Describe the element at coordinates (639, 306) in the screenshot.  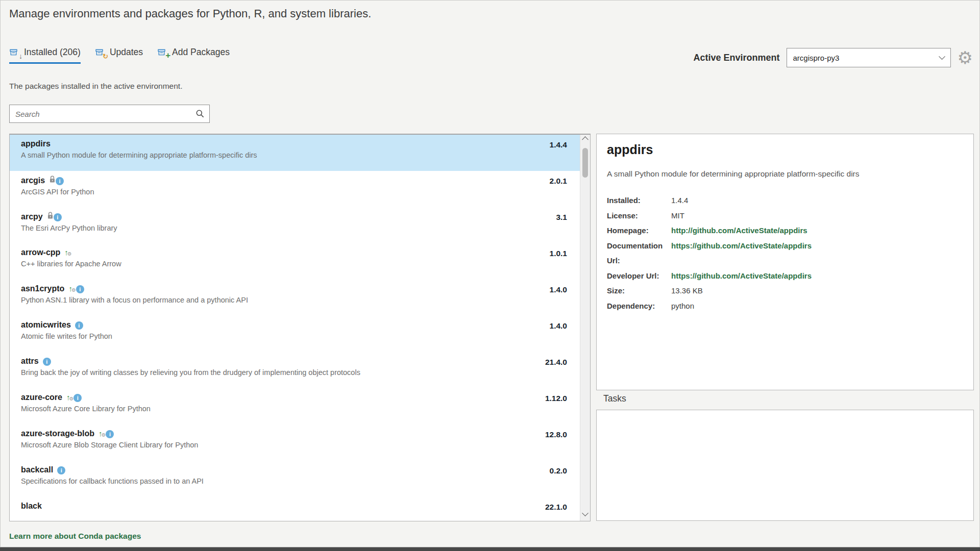
I see `details-field-label: Dependency:` at that location.